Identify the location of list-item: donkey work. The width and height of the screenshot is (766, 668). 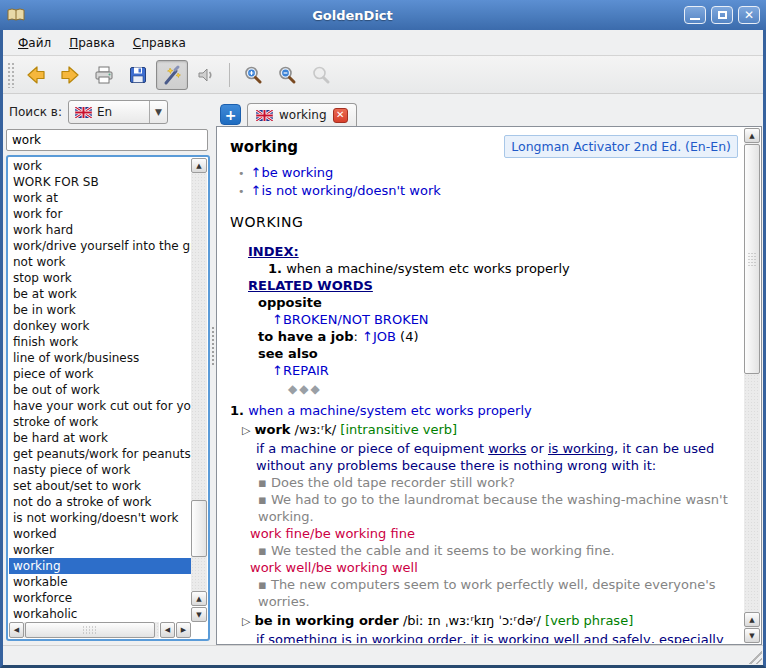
(100, 326).